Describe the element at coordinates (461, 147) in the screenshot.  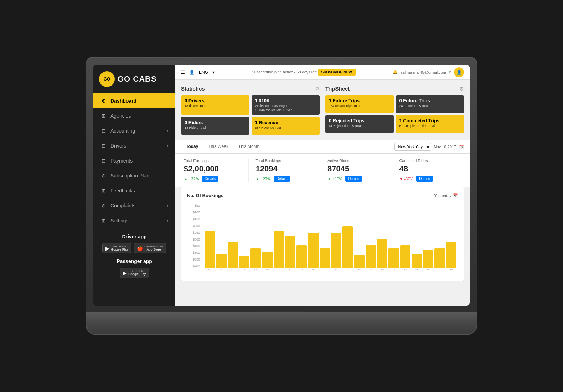
I see `calendar-icon: 📅` at that location.